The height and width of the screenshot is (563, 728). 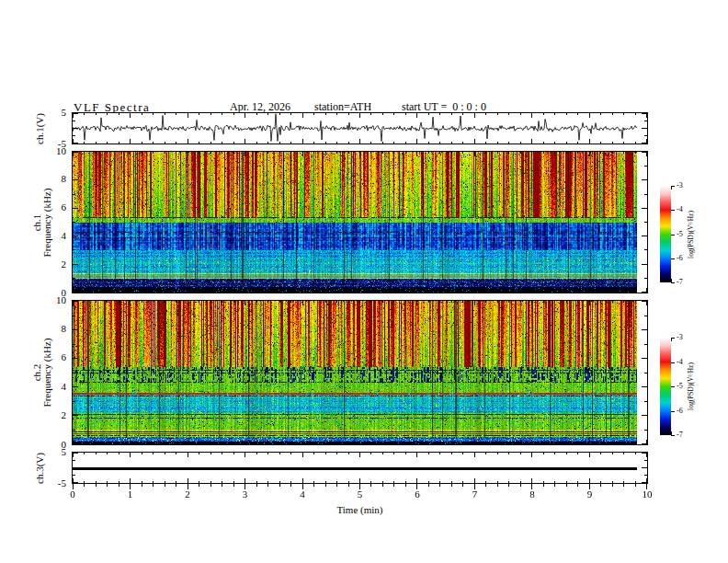 What do you see at coordinates (48, 373) in the screenshot?
I see `ch2-axis-label-line2: Frequency (kHz)` at bounding box center [48, 373].